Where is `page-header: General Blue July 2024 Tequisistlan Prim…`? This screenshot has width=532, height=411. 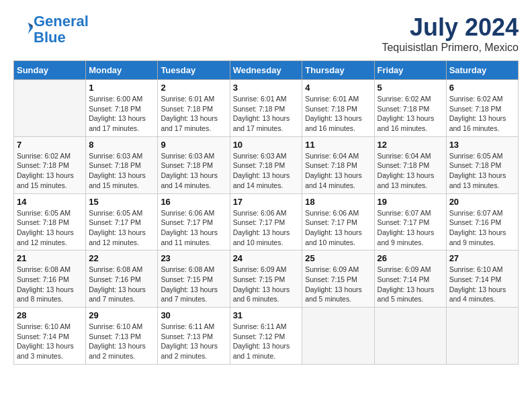 page-header: General Blue July 2024 Tequisistlan Prim… is located at coordinates (266, 34).